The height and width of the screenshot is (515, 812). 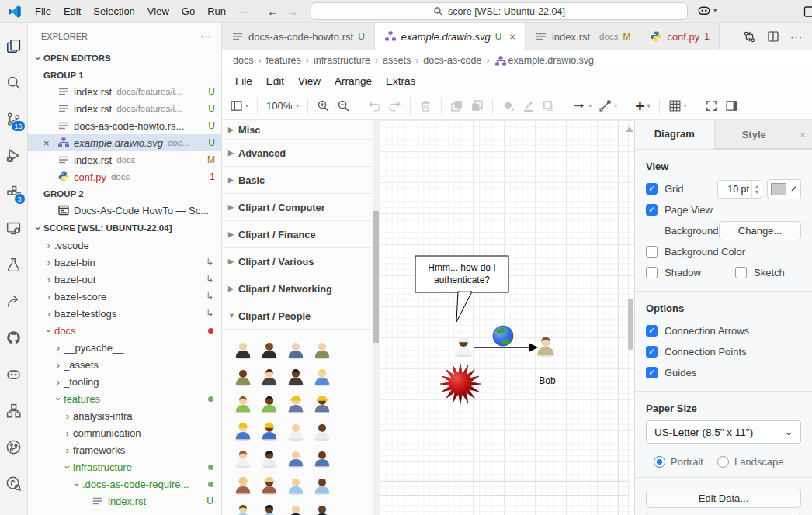 I want to click on drawio-menu-edit: Edit, so click(x=275, y=81).